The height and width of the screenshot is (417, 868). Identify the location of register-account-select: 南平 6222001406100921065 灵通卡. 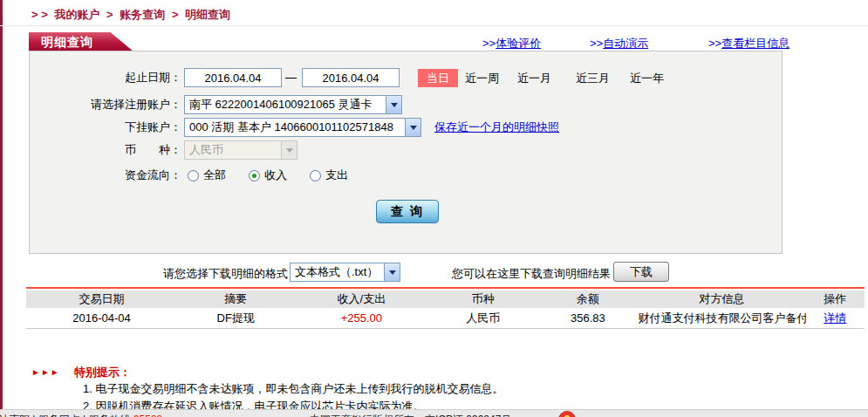
(293, 105).